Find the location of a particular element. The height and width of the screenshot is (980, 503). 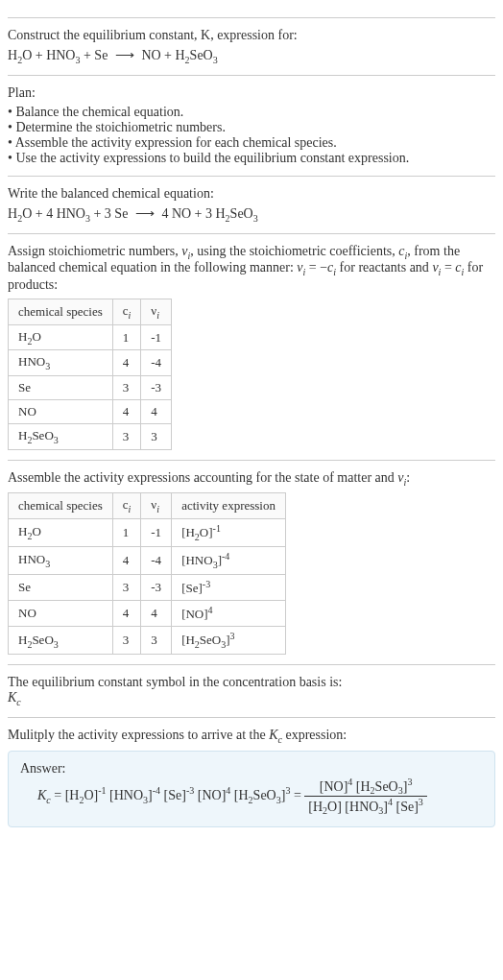

table-row: NO44[NO]4 is located at coordinates (148, 614).